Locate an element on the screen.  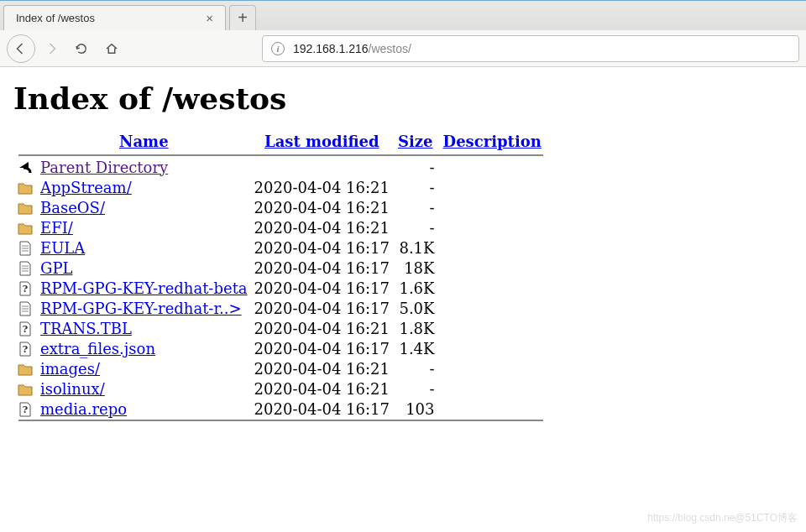
arrow-left-icon is located at coordinates (21, 49).